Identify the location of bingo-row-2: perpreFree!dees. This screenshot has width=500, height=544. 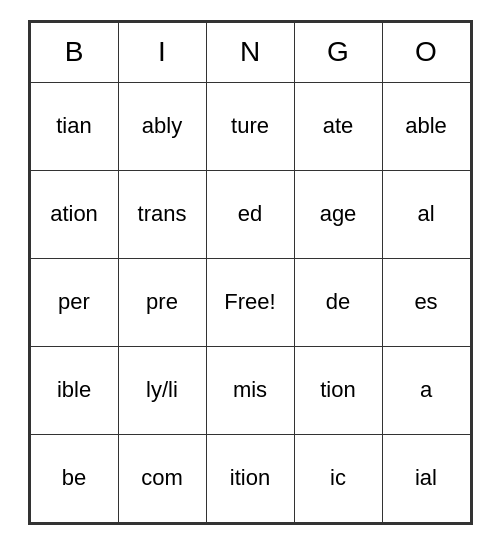
(250, 302).